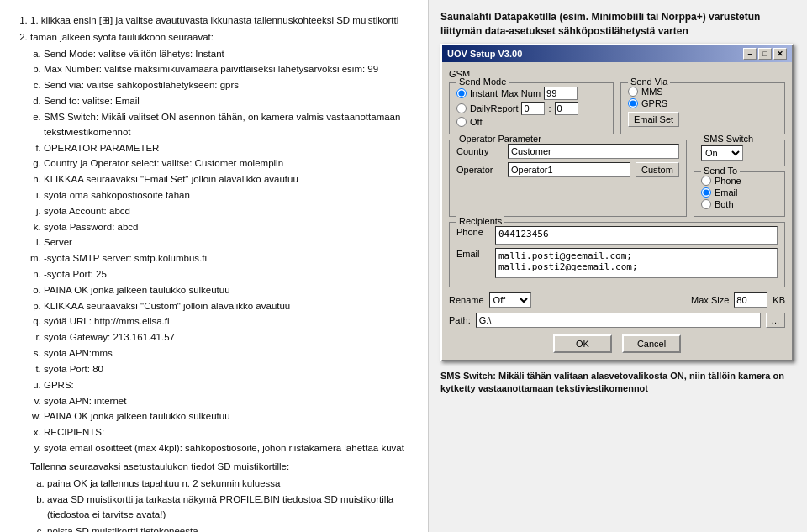 The image size is (807, 532). I want to click on email-label: Email, so click(726, 192).